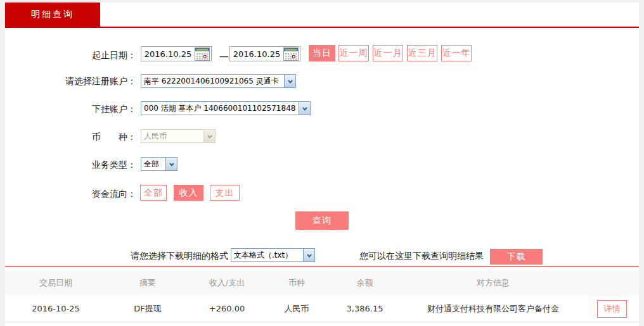  What do you see at coordinates (189, 192) in the screenshot?
I see `fund-income-button: 收入` at bounding box center [189, 192].